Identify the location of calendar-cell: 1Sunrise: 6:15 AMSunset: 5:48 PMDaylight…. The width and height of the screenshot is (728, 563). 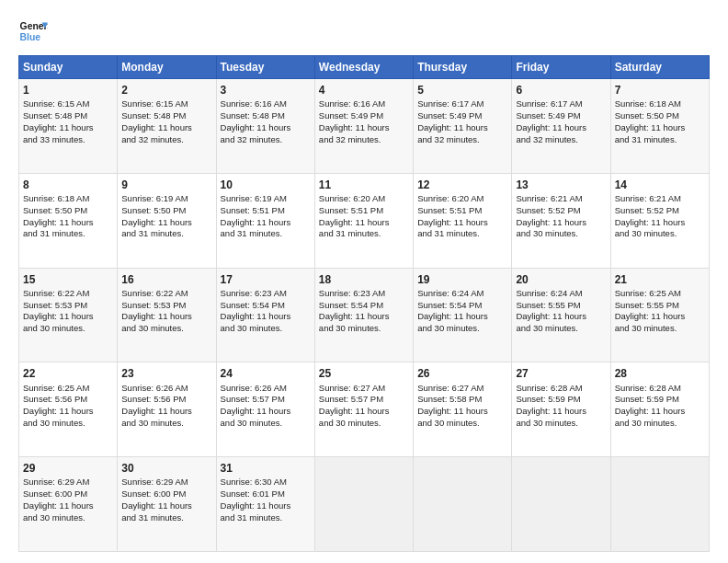
(68, 127).